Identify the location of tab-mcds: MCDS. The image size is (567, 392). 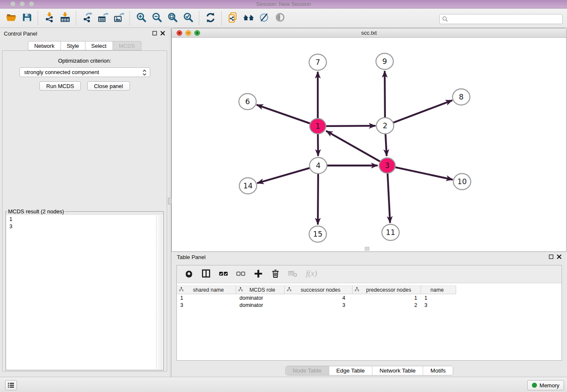
(127, 46).